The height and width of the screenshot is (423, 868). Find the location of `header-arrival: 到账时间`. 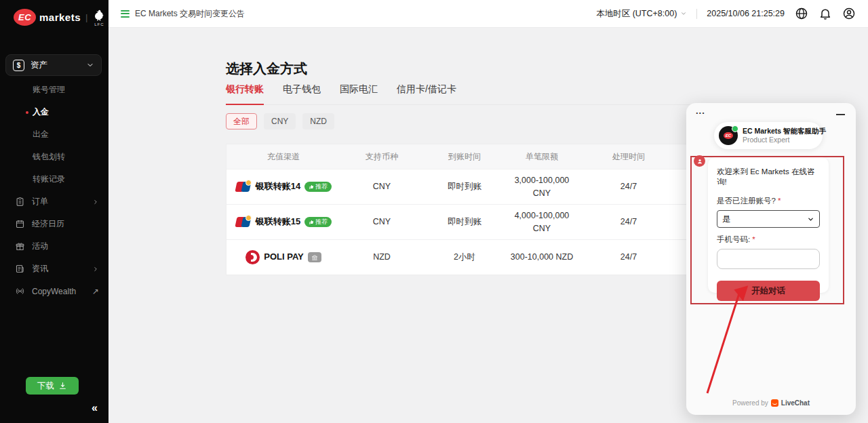

header-arrival: 到账时间 is located at coordinates (465, 157).